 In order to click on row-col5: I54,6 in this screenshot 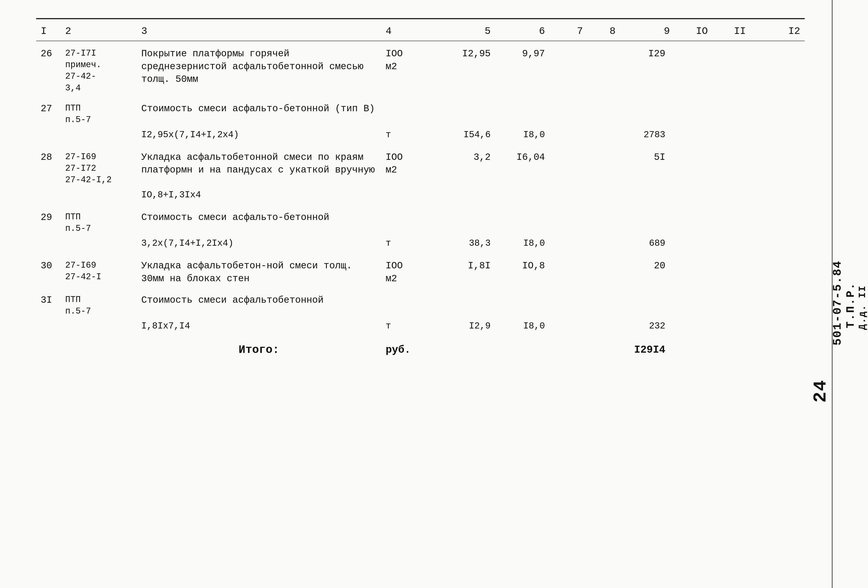, I will do `click(465, 136)`.